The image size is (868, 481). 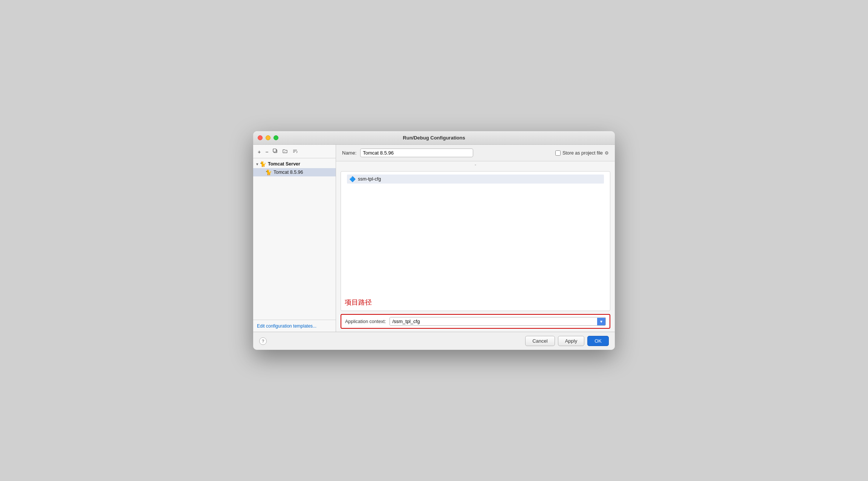 I want to click on name-label: Name:, so click(x=349, y=153).